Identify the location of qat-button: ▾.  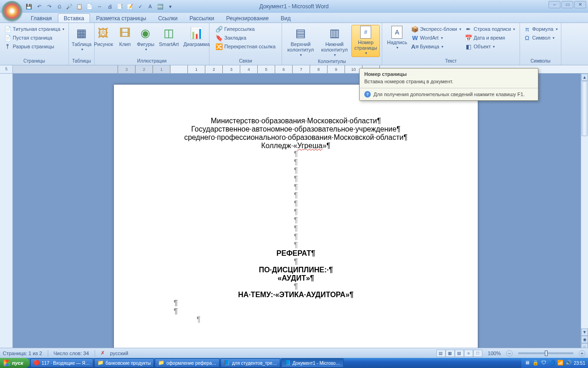
(170, 6).